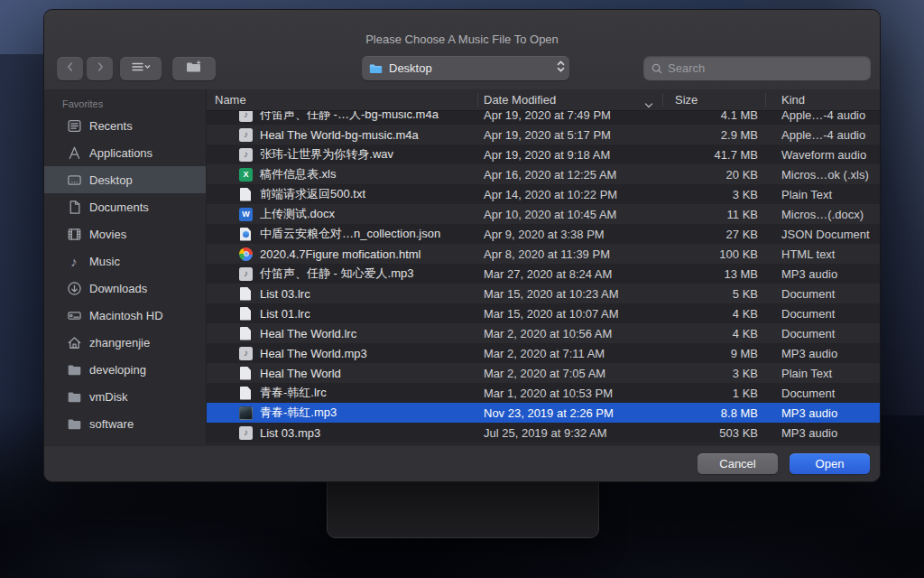  Describe the element at coordinates (462, 40) in the screenshot. I see `dialog-title: Please Choose A Music File To Open` at that location.